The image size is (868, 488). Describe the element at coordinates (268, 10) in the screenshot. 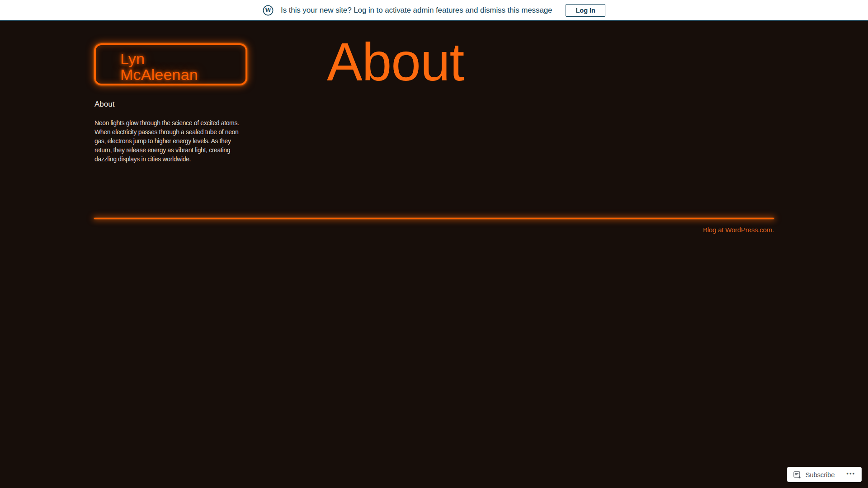

I see `svg-text: W` at that location.